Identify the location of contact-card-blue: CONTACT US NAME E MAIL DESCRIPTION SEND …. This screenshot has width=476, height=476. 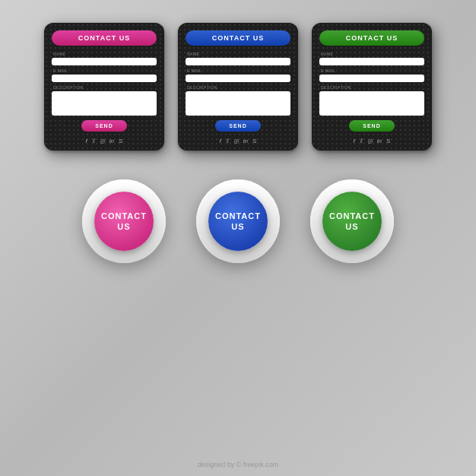
(238, 87).